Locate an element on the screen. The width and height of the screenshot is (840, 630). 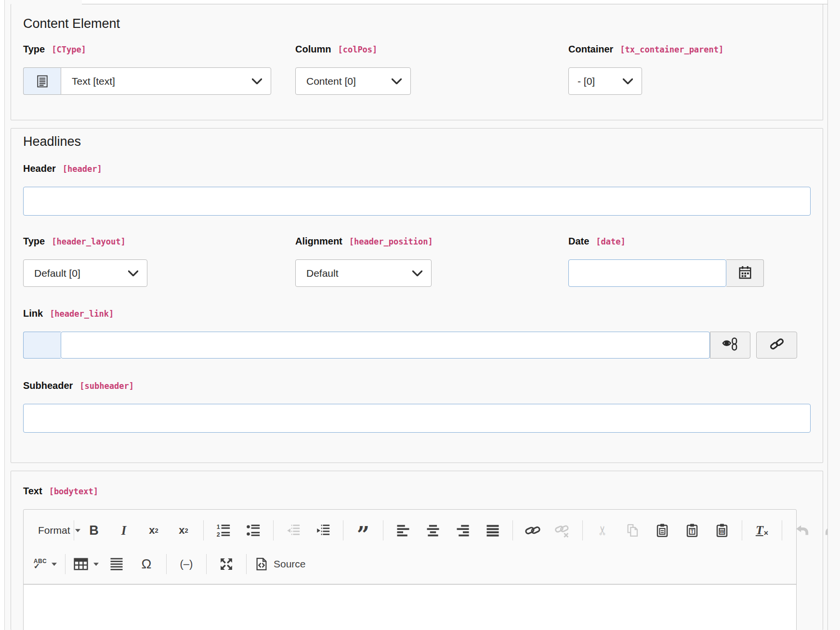
colpos-label-row: Column [colPos] is located at coordinates (432, 49).